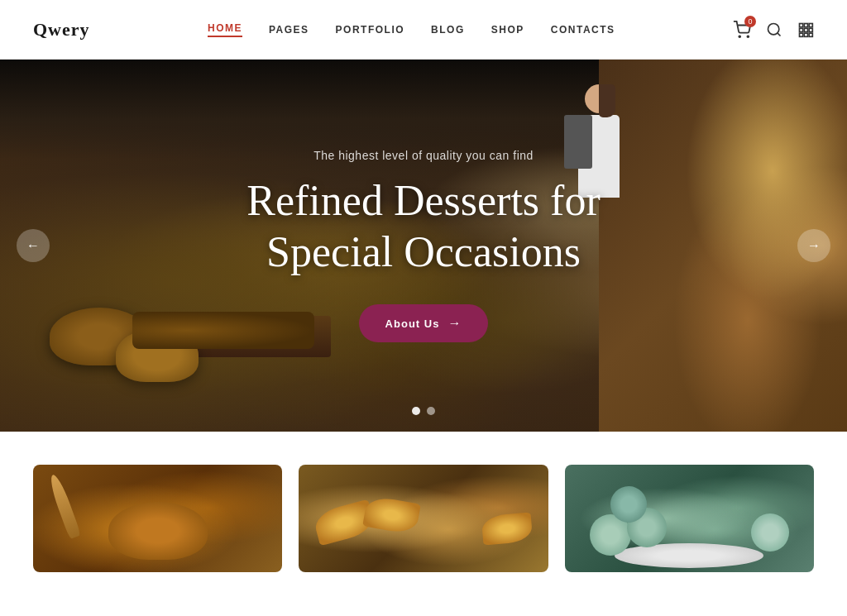  Describe the element at coordinates (806, 30) in the screenshot. I see `grid-menu-button` at that location.